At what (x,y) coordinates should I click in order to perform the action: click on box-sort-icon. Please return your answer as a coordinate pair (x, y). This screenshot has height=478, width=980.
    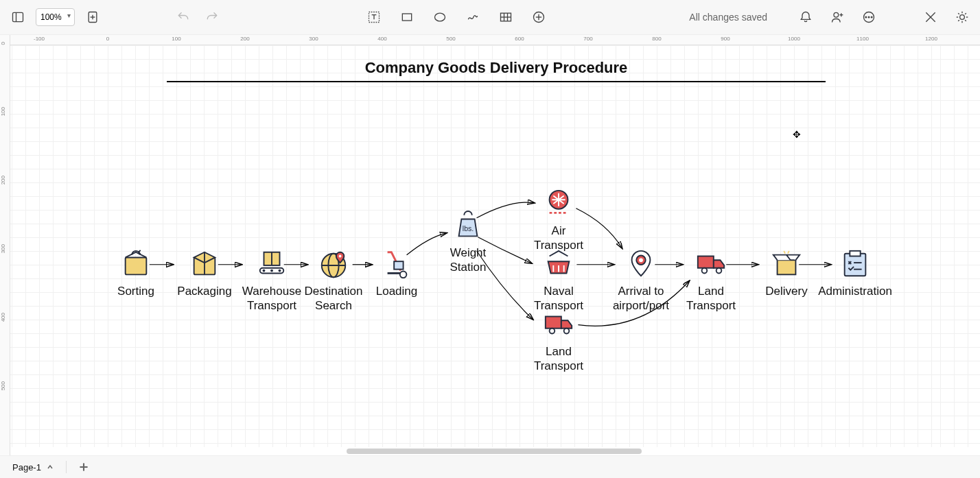
    Looking at the image, I should click on (136, 264).